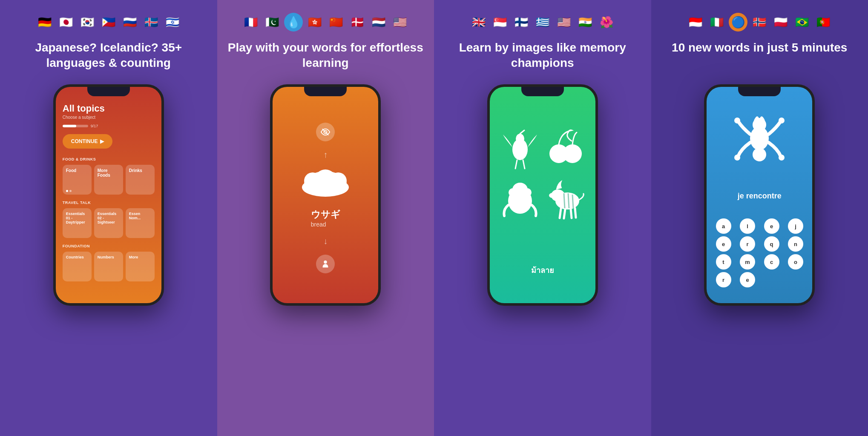 The width and height of the screenshot is (868, 436). What do you see at coordinates (724, 280) in the screenshot?
I see `letter-r2: r` at bounding box center [724, 280].